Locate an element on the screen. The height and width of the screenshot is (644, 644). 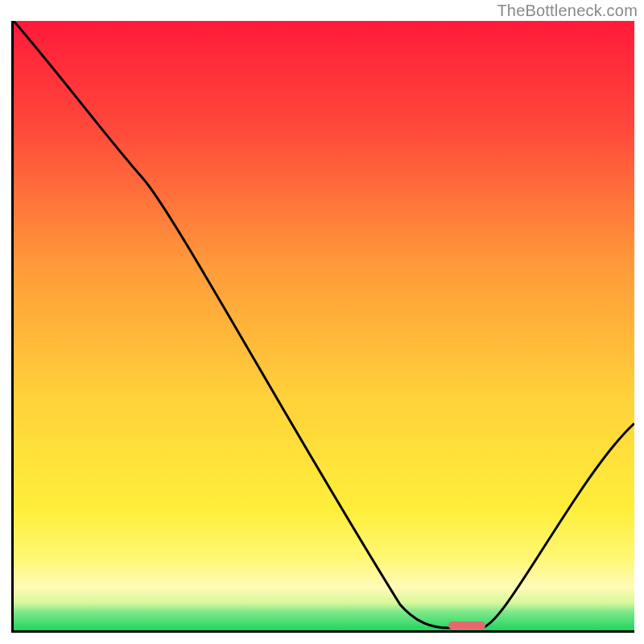
watermark-text: TheBottleneck.com is located at coordinates (567, 11).